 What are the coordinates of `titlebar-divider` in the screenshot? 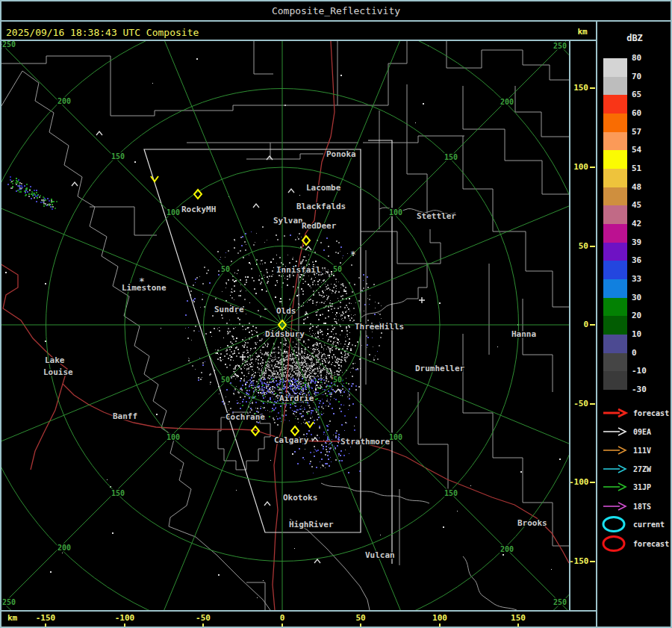 It's located at (336, 21).